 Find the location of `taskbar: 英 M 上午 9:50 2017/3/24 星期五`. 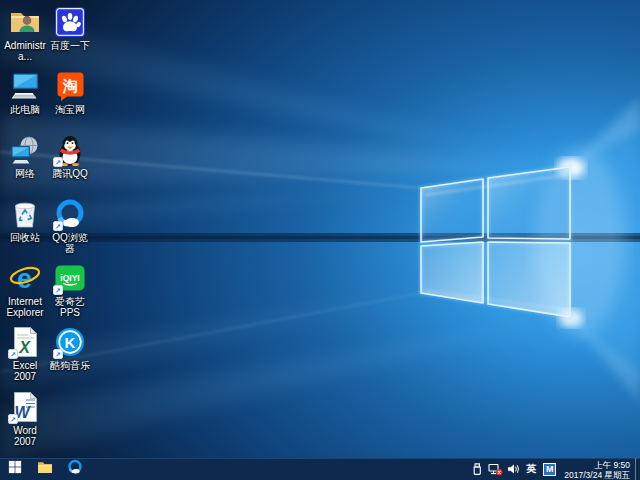

taskbar: 英 M 上午 9:50 2017/3/24 星期五 is located at coordinates (320, 469).